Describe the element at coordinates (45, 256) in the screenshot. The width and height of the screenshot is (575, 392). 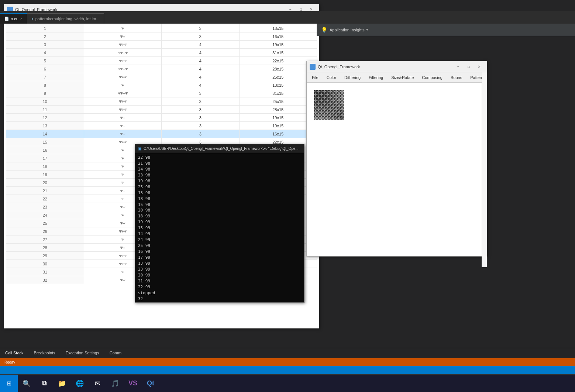
I see `row-num: 29` at that location.